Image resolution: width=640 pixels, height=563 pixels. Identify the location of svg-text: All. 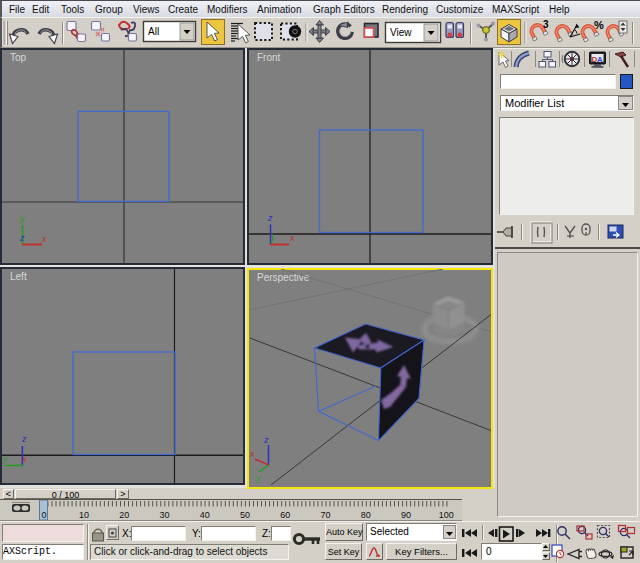
(154, 32).